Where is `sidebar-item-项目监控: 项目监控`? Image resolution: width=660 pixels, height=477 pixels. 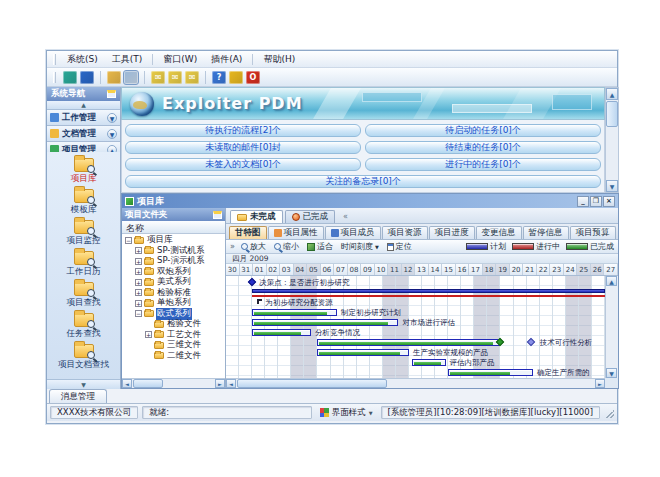 sidebar-item-项目监控: 项目监控 is located at coordinates (84, 234).